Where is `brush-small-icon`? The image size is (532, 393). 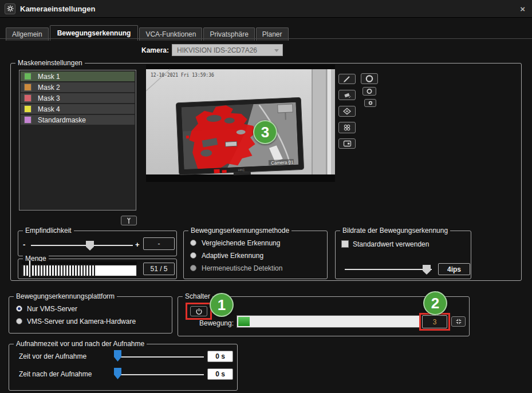
brush-small-icon is located at coordinates (371, 103).